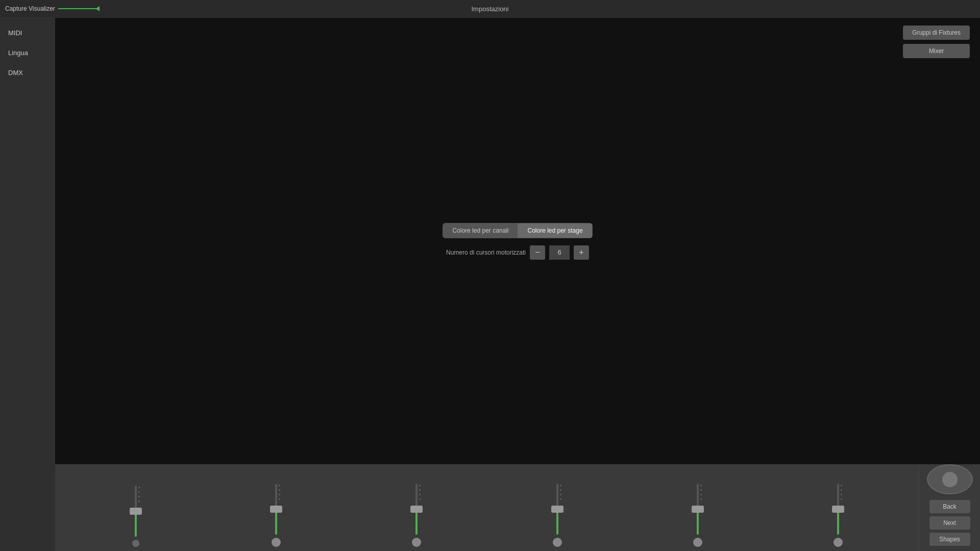 The image size is (980, 551). Describe the element at coordinates (28, 72) in the screenshot. I see `sidebar-item-dmx: DMX` at that location.